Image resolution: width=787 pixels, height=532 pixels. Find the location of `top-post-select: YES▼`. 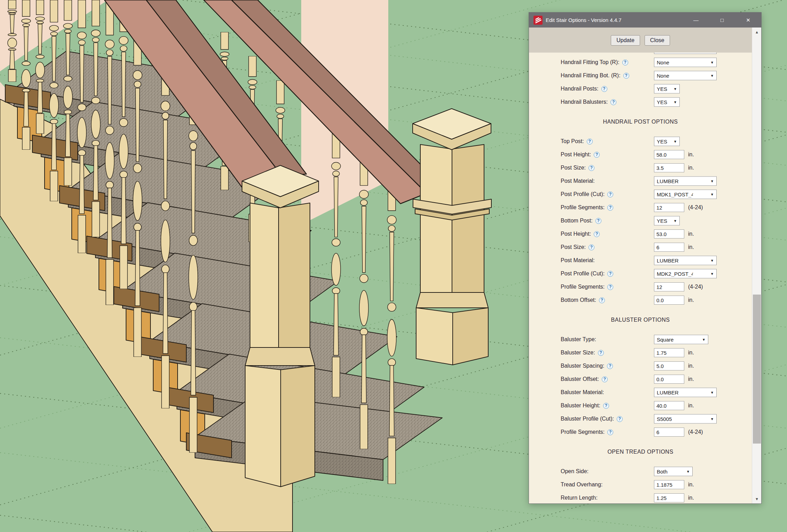

top-post-select: YES▼ is located at coordinates (667, 141).